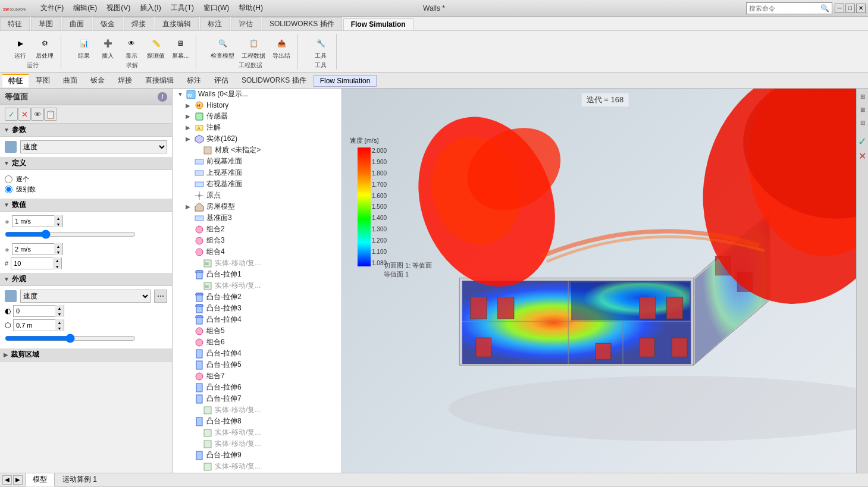  I want to click on ftab-evaluate: 评估, so click(221, 81).